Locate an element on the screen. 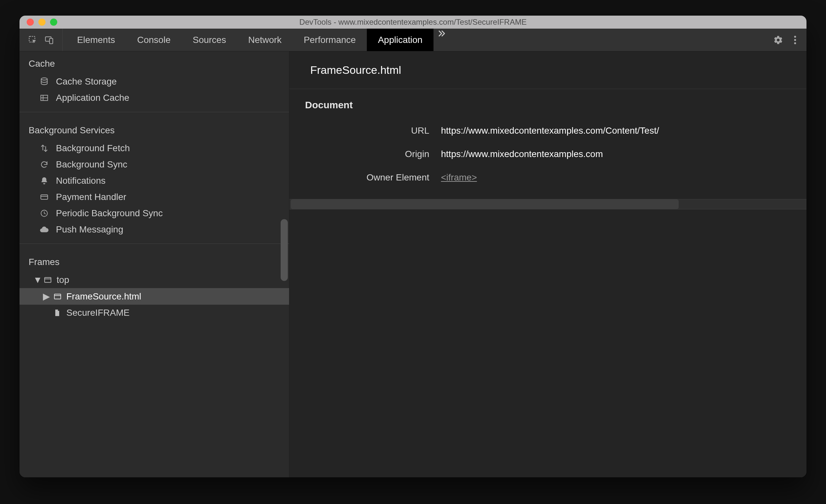 The image size is (826, 504). tree-label: SecureIFRAME is located at coordinates (98, 313).